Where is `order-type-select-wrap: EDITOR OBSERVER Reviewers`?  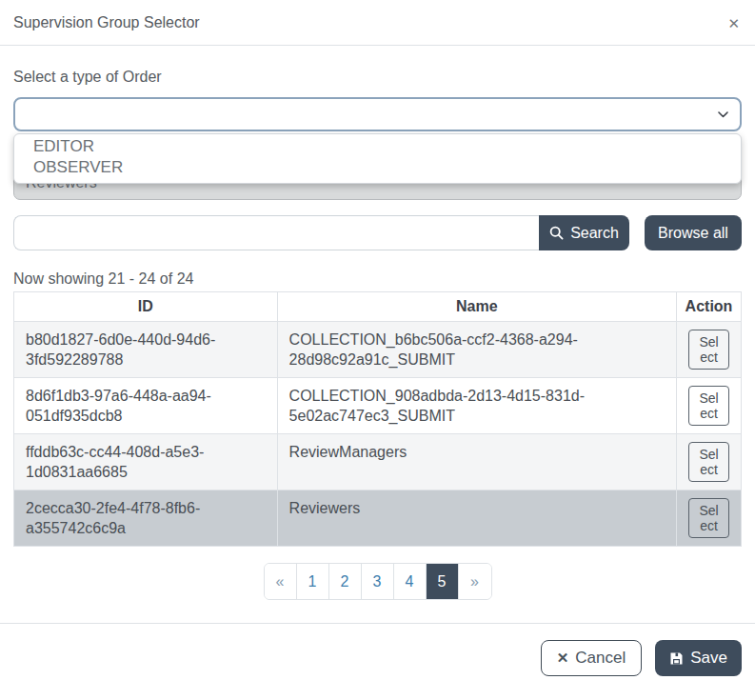
order-type-select-wrap: EDITOR OBSERVER Reviewers is located at coordinates (377, 149).